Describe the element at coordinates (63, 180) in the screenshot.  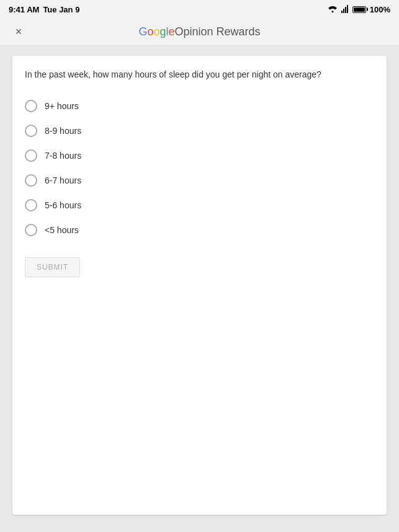
I see `option-label: 6-7 hours` at that location.